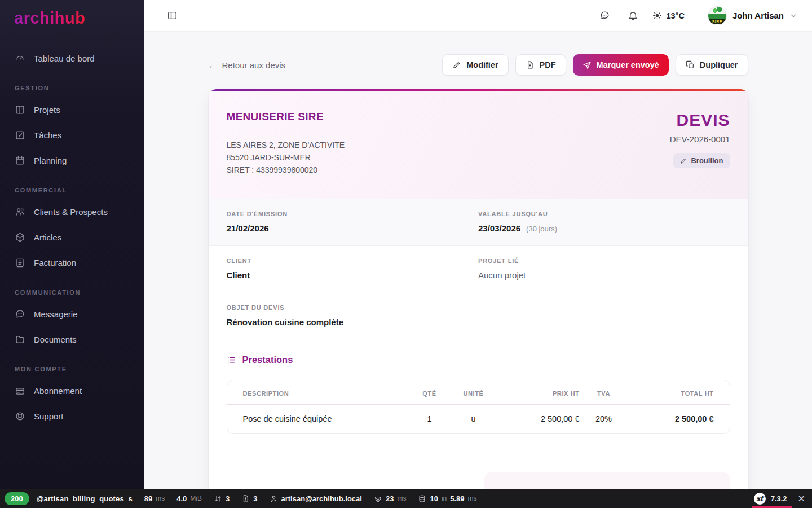 The height and width of the screenshot is (508, 812). Describe the element at coordinates (213, 65) in the screenshot. I see `arrow-left-icon: ←` at that location.